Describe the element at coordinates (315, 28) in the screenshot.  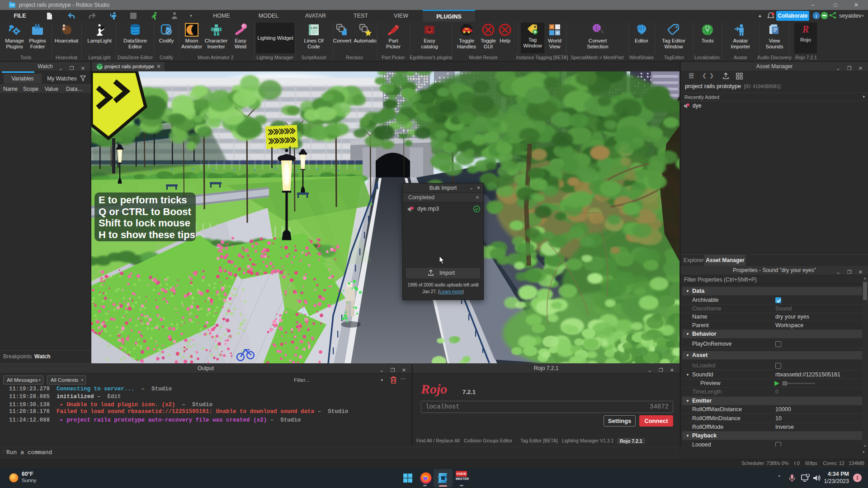
I see `svg-text: LOC` at that location.